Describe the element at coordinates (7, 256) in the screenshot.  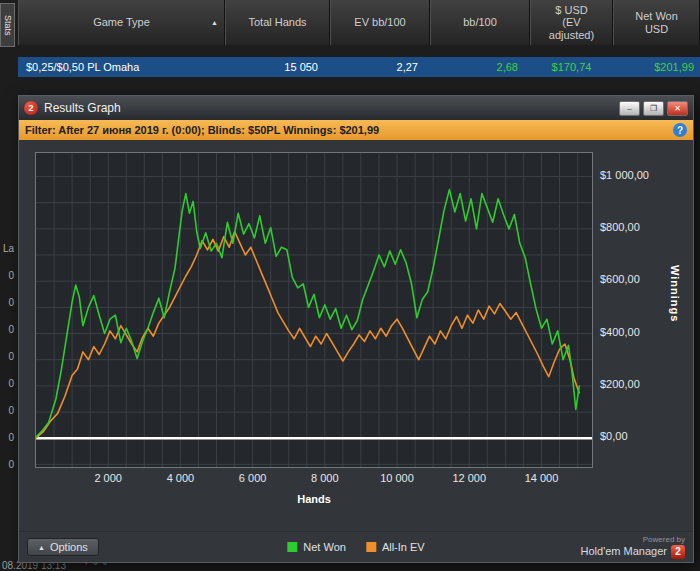
I see `background-cell-fragment: La` at that location.